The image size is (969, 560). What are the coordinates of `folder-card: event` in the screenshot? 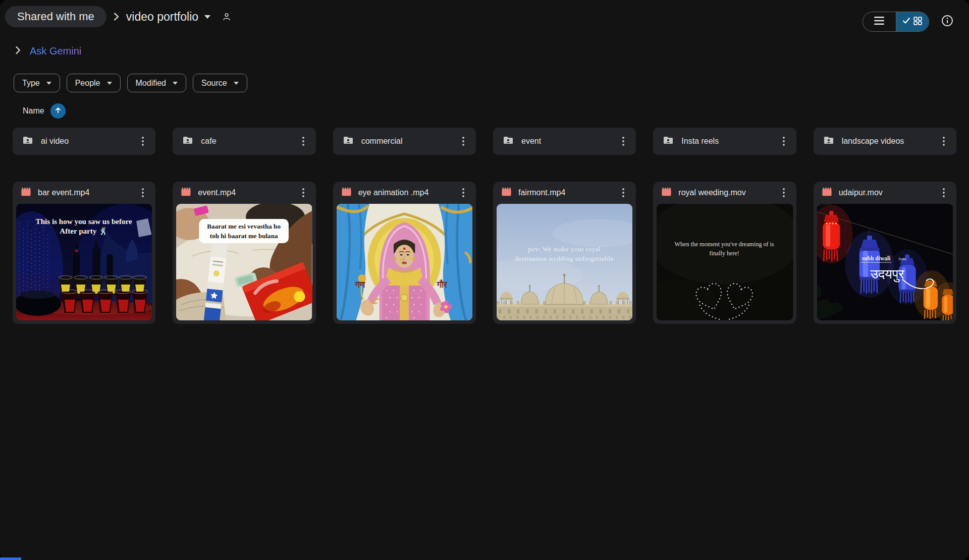 It's located at (564, 141).